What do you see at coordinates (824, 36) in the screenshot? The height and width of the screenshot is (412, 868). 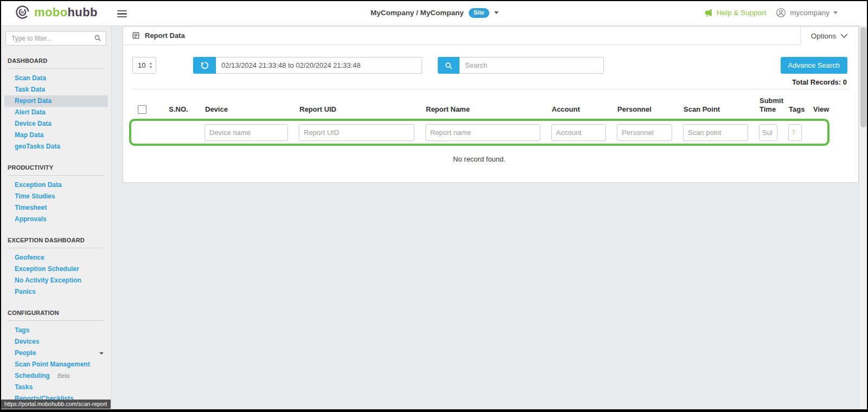 I see `options-label: Options` at bounding box center [824, 36].